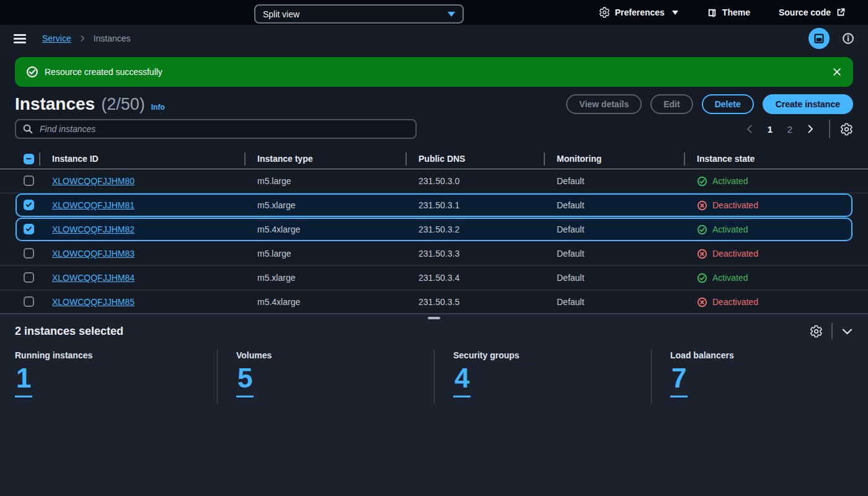 This screenshot has height=496, width=868. Describe the element at coordinates (776, 159) in the screenshot. I see `column-header-instance-state: Instance state` at that location.